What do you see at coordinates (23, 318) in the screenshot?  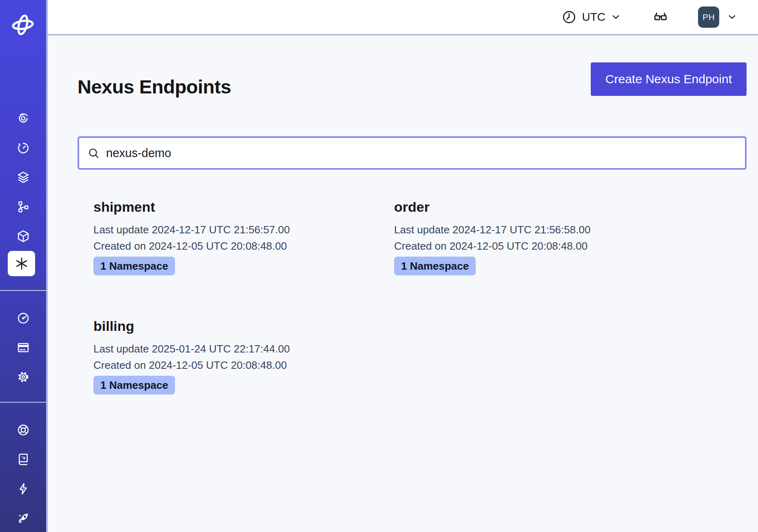 I see `gauge-icon` at bounding box center [23, 318].